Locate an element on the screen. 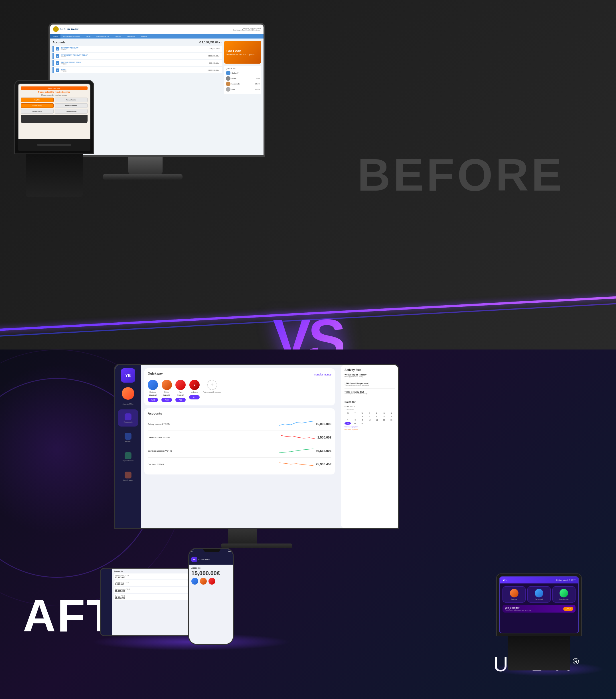 This screenshot has height=699, width=616. tablet-acc-bal-4: 25,900.00€ is located at coordinates (151, 598).